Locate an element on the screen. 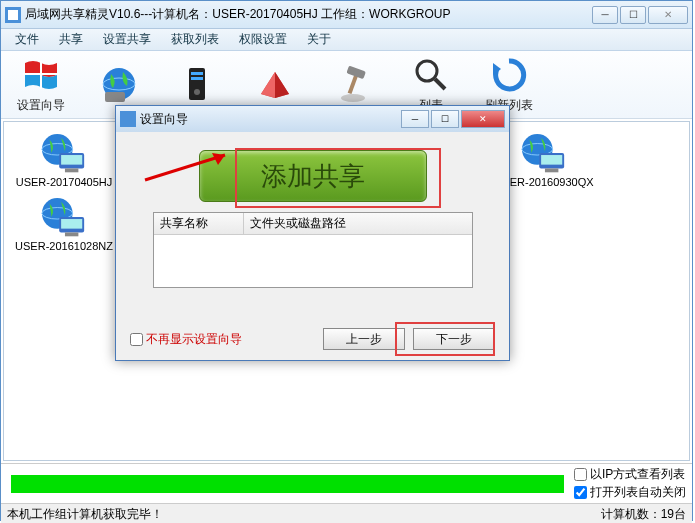  menu-getlist: 获取列表 is located at coordinates (195, 40).